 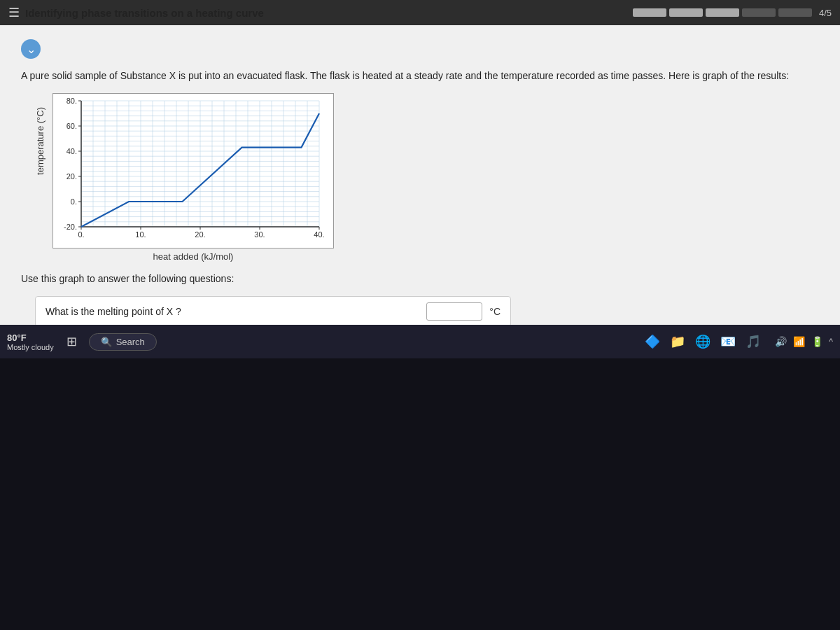 What do you see at coordinates (193, 171) in the screenshot?
I see `heating-curve-chart` at bounding box center [193, 171].